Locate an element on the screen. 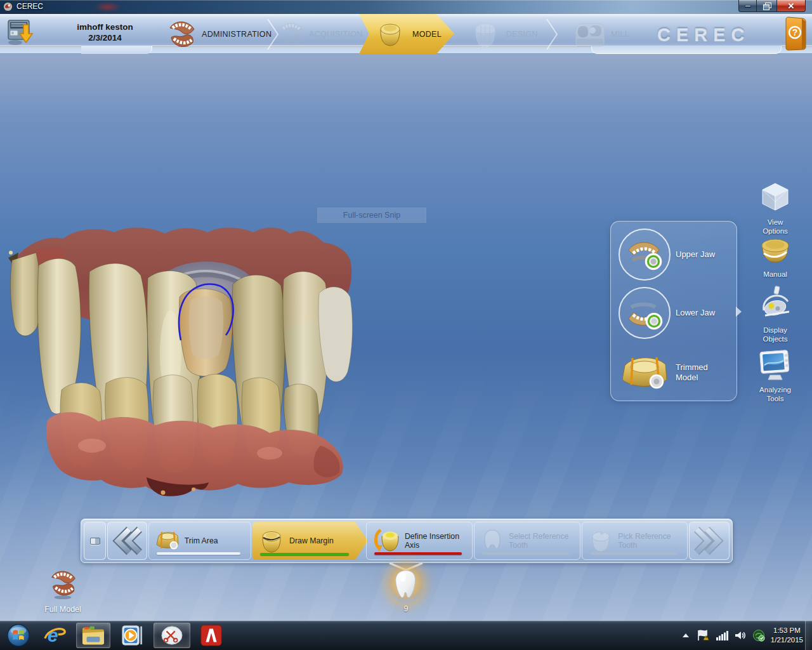  phase-administration: ADMINISTRATION is located at coordinates (219, 34).